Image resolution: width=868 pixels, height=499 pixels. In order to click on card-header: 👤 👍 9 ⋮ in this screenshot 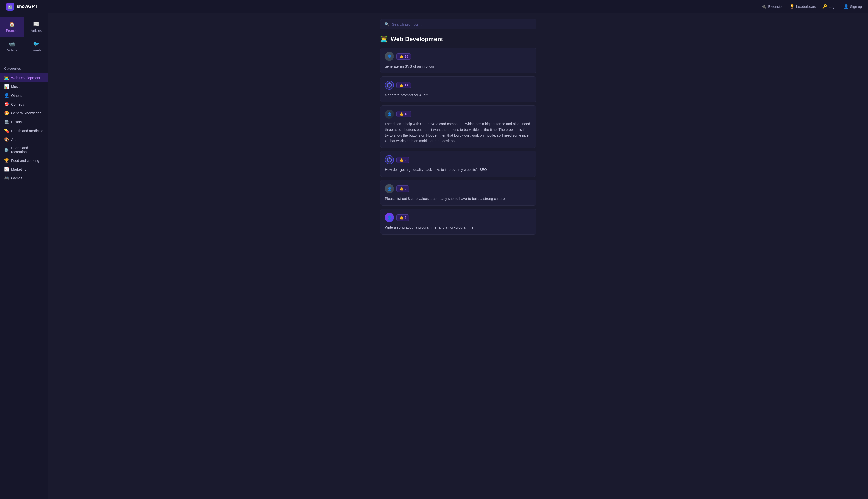, I will do `click(458, 189)`.